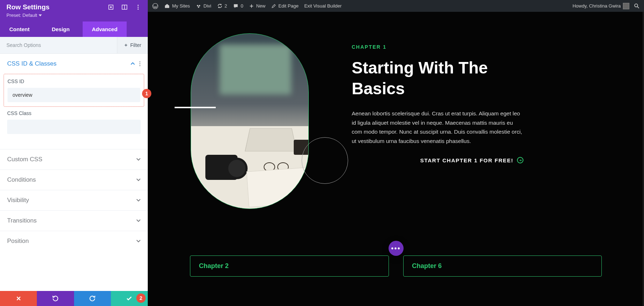  Describe the element at coordinates (74, 90) in the screenshot. I see `css-id-field-highlight: CSS ID` at that location.